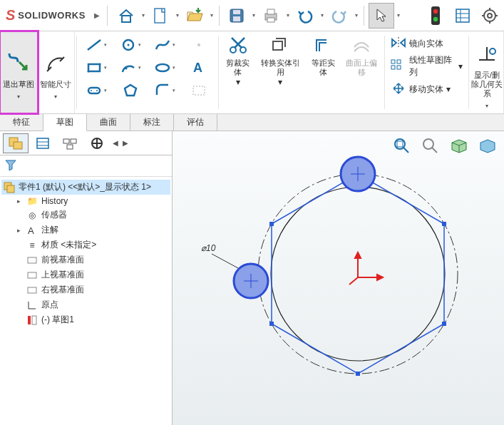  Describe the element at coordinates (86, 143) in the screenshot. I see `panel-tab-strip: ◀ ▶` at that location.